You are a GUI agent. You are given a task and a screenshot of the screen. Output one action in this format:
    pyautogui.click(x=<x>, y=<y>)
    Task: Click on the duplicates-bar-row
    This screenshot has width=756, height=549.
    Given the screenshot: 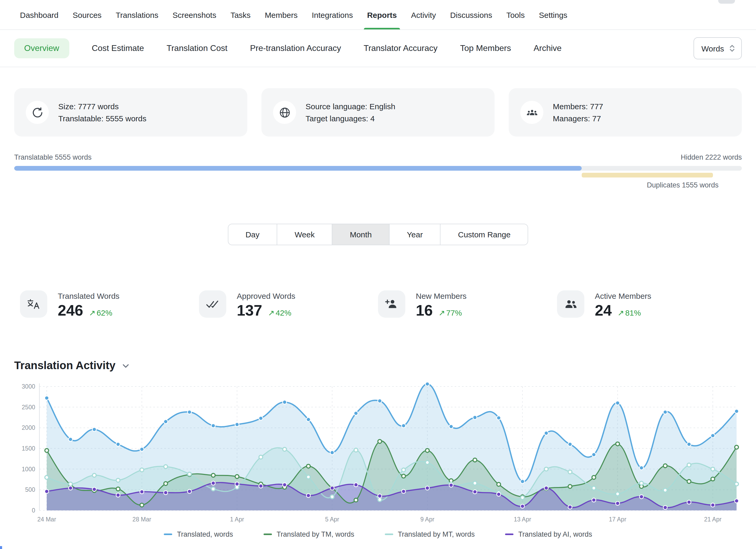 What is the action you would take?
    pyautogui.click(x=378, y=175)
    